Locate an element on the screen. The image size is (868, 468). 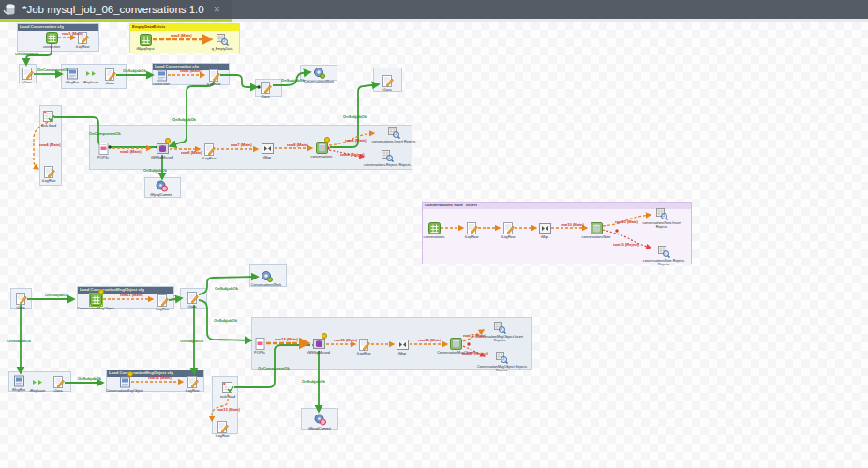
component-conversationsnote is located at coordinates (596, 229).